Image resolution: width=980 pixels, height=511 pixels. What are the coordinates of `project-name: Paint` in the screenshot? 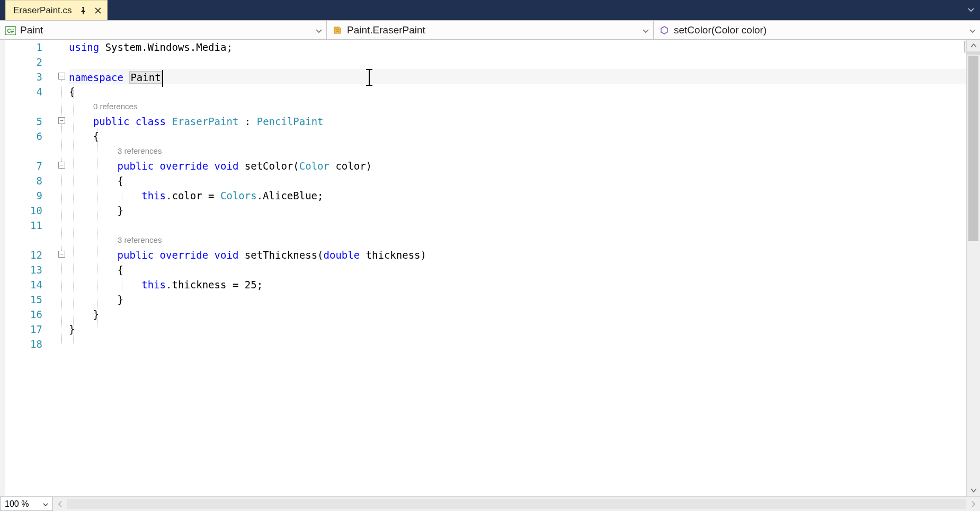 It's located at (32, 30).